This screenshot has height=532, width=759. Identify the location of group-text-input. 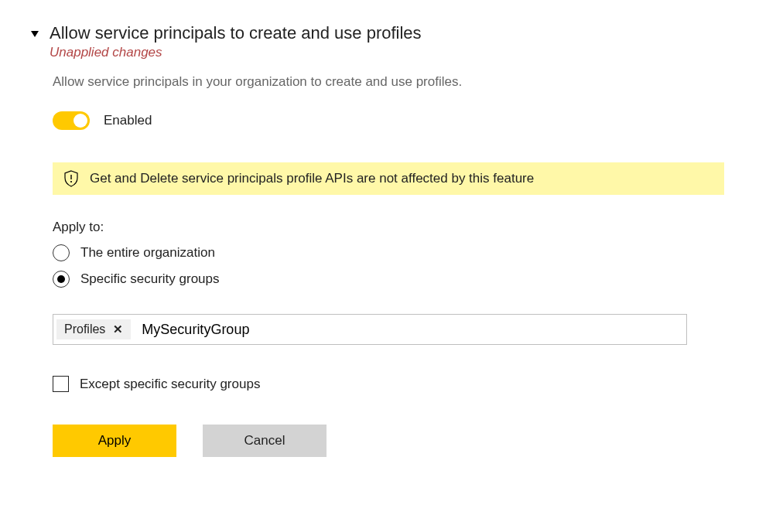
(412, 329).